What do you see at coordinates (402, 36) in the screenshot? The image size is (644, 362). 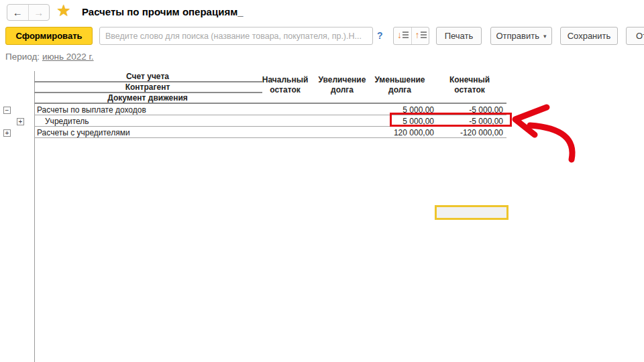 I see `expand-all-groups-button: ↓` at bounding box center [402, 36].